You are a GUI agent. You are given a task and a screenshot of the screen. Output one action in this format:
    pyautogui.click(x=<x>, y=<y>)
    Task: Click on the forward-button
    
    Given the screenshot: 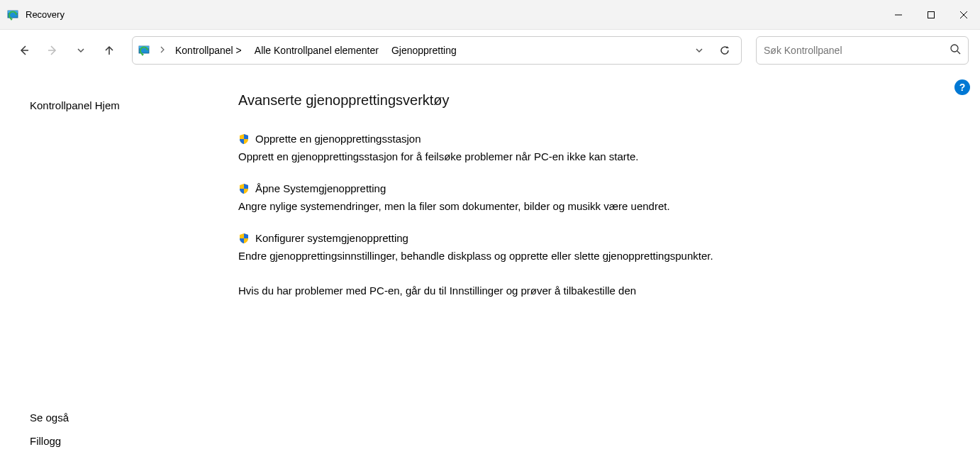 What is the action you would take?
    pyautogui.click(x=52, y=50)
    